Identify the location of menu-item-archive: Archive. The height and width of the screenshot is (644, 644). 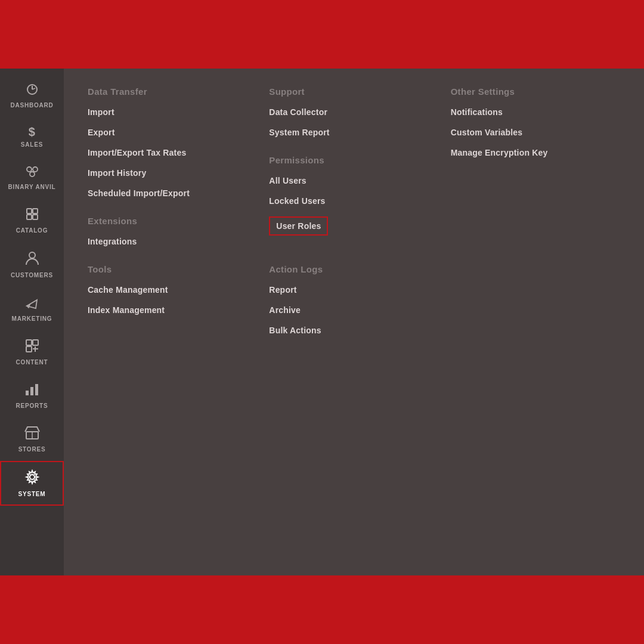
(354, 310).